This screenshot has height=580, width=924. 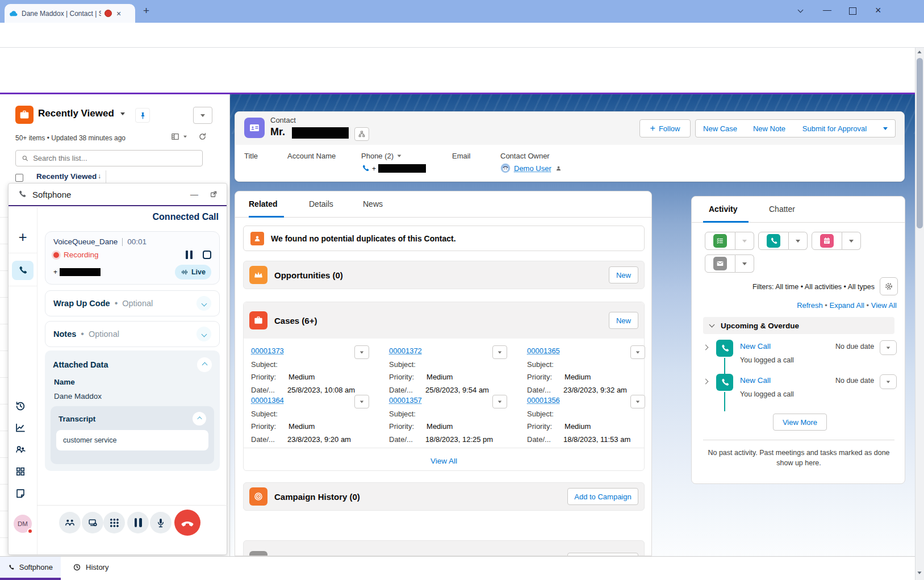 I want to click on active-call-tab, so click(x=23, y=270).